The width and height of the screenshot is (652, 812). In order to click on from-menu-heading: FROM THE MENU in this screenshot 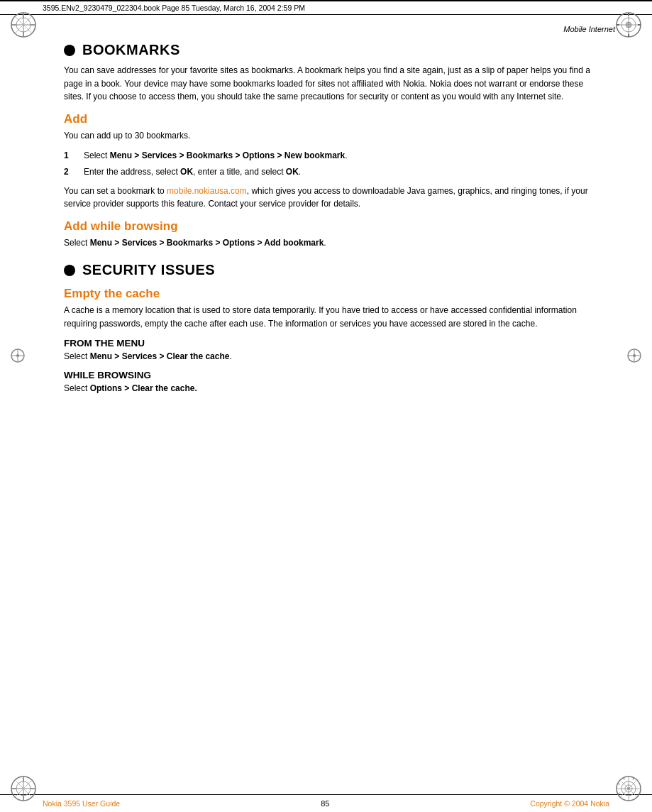, I will do `click(329, 344)`.